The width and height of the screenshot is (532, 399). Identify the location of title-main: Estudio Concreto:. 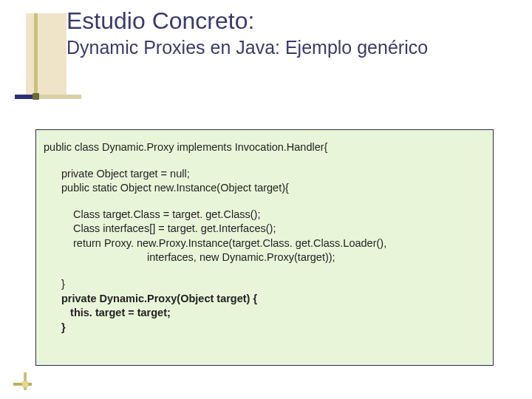
(273, 21).